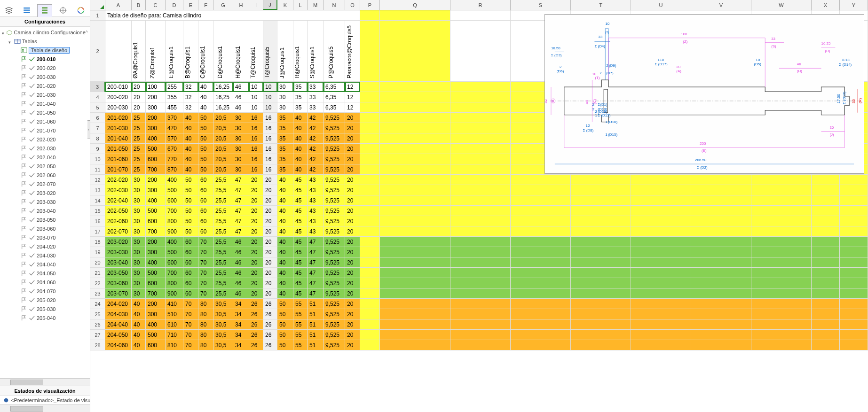 The width and height of the screenshot is (868, 412). Describe the element at coordinates (174, 149) in the screenshot. I see `cell: 670` at that location.